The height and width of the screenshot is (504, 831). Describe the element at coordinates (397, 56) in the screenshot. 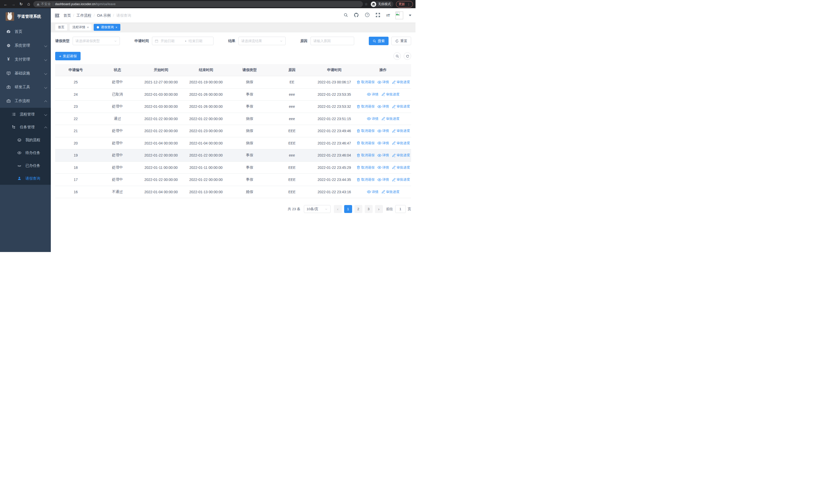

I see `table-search-button` at that location.